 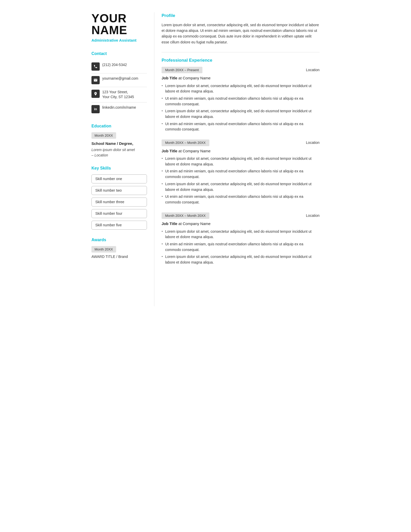 What do you see at coordinates (240, 60) in the screenshot?
I see `experience-section-label: Professional Experience` at bounding box center [240, 60].